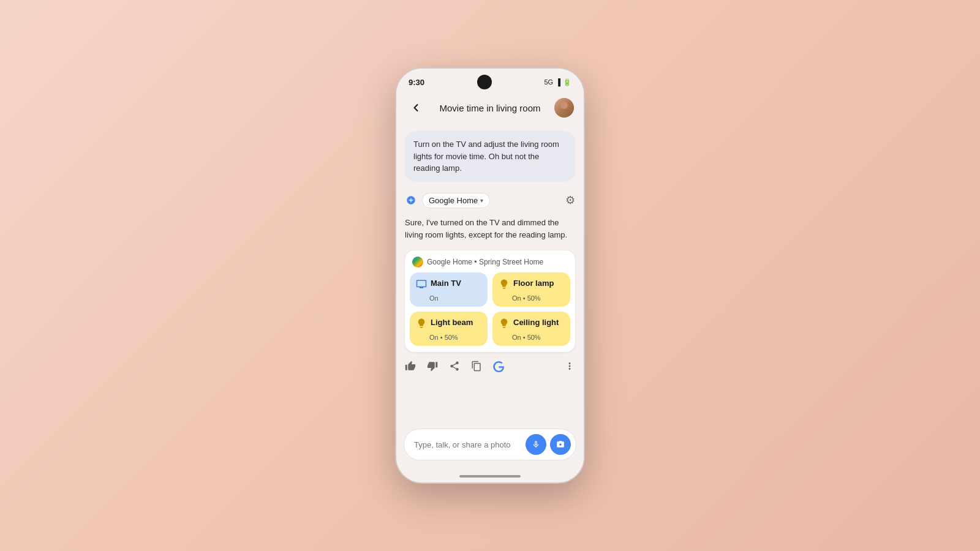 Image resolution: width=980 pixels, height=551 pixels. Describe the element at coordinates (536, 323) in the screenshot. I see `ceiling-light-name: Ceiling light` at that location.